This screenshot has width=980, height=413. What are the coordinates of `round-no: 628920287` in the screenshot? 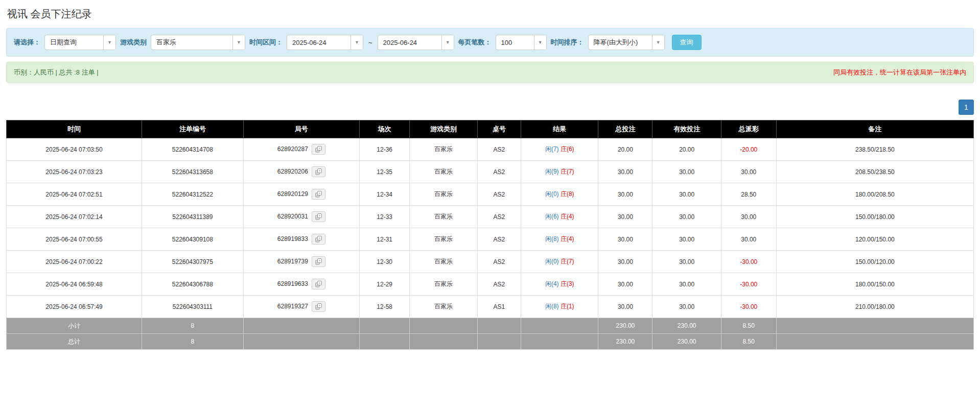 It's located at (293, 149).